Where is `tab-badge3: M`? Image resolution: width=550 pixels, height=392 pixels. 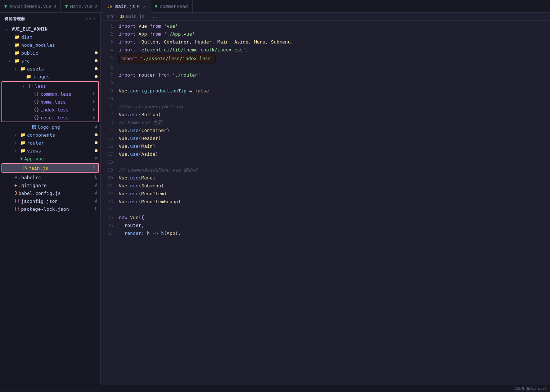
tab-badge3: M is located at coordinates (138, 6).